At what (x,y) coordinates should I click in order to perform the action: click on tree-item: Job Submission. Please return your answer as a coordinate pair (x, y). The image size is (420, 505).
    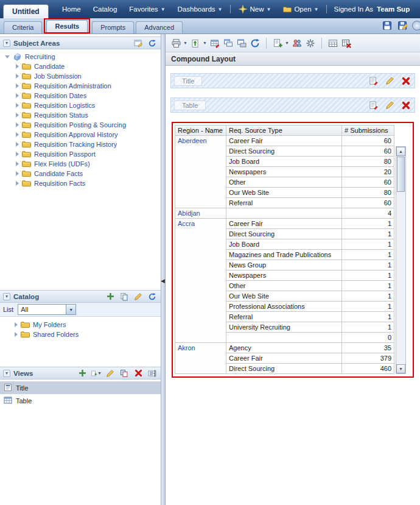
    Looking at the image, I should click on (81, 76).